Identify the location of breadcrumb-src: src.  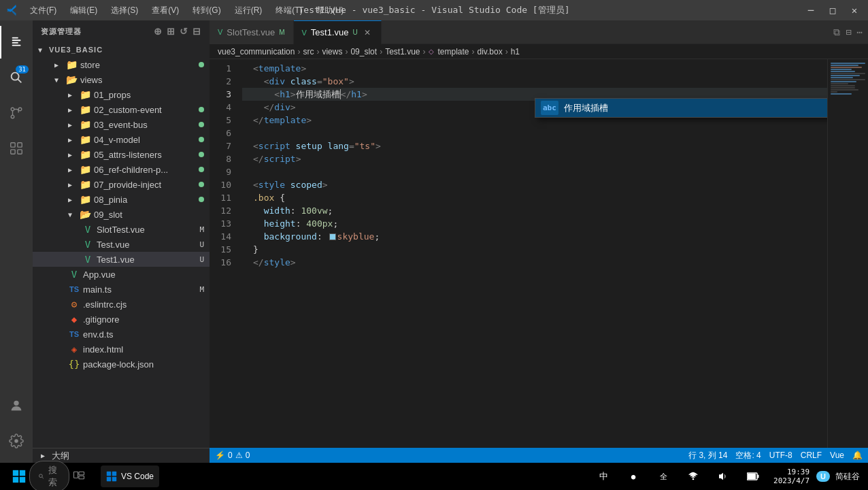
(308, 52).